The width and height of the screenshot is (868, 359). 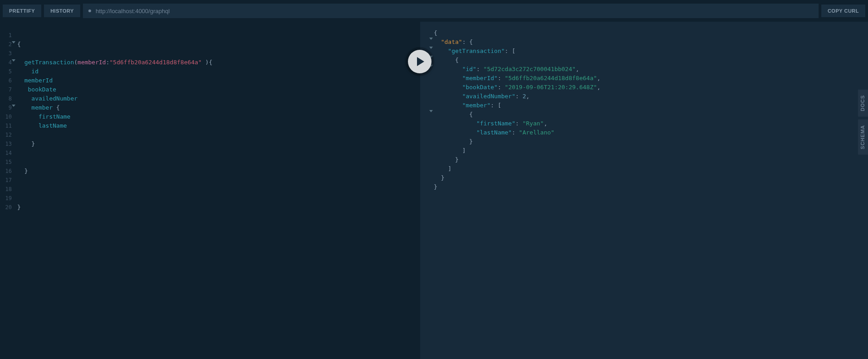 What do you see at coordinates (6, 108) in the screenshot?
I see `line-number: 9` at bounding box center [6, 108].